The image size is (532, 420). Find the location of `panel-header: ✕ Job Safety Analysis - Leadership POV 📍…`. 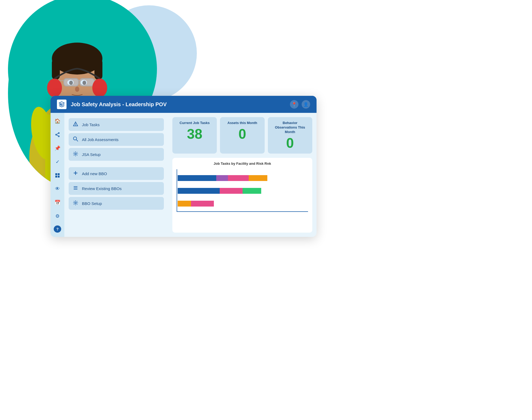

panel-header: ✕ Job Safety Analysis - Leadership POV 📍… is located at coordinates (184, 104).